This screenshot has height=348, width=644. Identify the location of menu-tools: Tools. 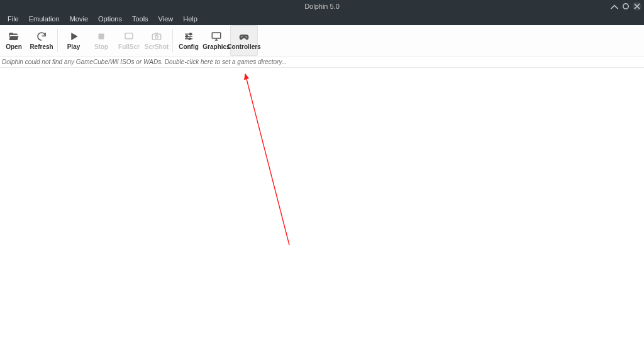
(140, 19).